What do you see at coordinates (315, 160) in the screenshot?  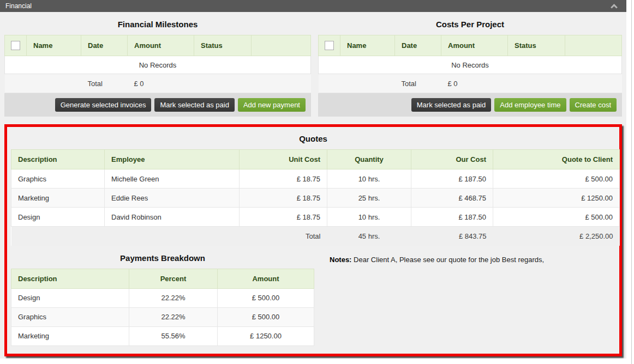 I see `quotes-header-row: Description Employee Unit Cost Quantity …` at bounding box center [315, 160].